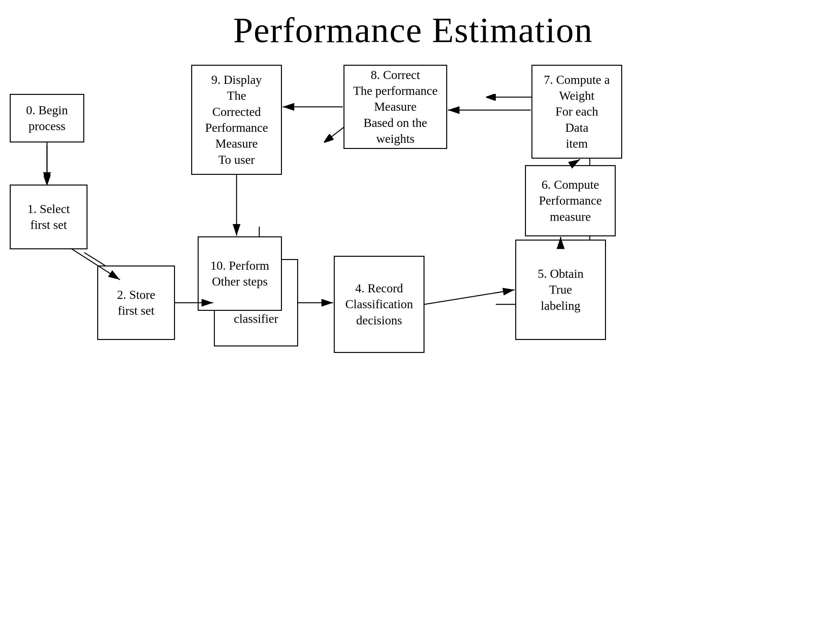 The width and height of the screenshot is (826, 644). Describe the element at coordinates (240, 274) in the screenshot. I see `box-perform: 10. Perform Other steps` at that location.